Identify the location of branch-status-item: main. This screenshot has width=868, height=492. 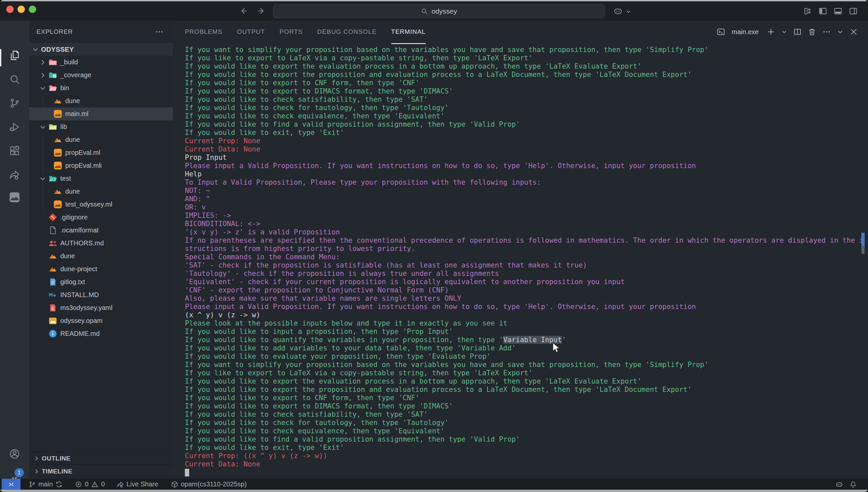
(45, 484).